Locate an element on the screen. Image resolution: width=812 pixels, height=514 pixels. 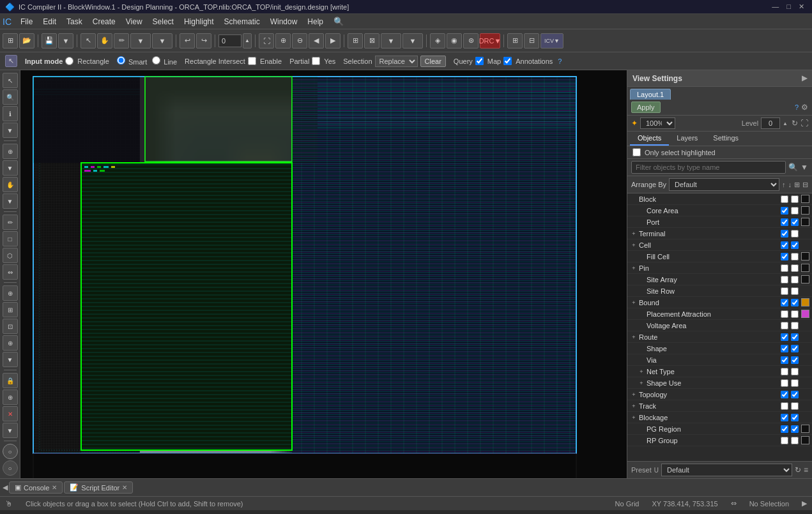
apply-button: Apply is located at coordinates (646, 107).